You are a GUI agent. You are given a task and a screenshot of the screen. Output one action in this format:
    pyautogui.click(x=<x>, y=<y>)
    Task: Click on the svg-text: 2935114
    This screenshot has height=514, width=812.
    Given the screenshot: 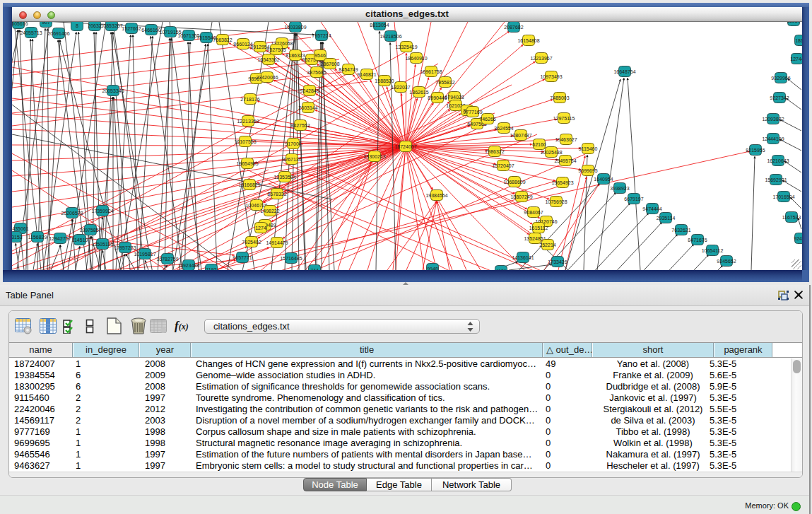 What is the action you would take?
    pyautogui.click(x=666, y=218)
    